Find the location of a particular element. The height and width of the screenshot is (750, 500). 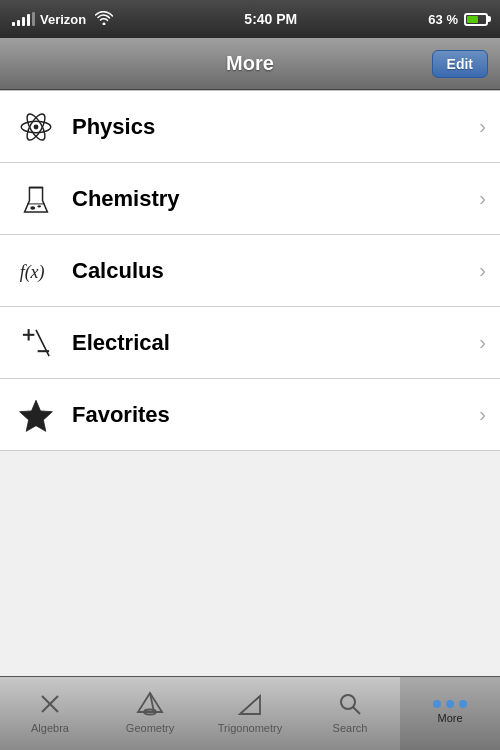

status-bar: Verizon 5:40 PM 63 % is located at coordinates (250, 19).